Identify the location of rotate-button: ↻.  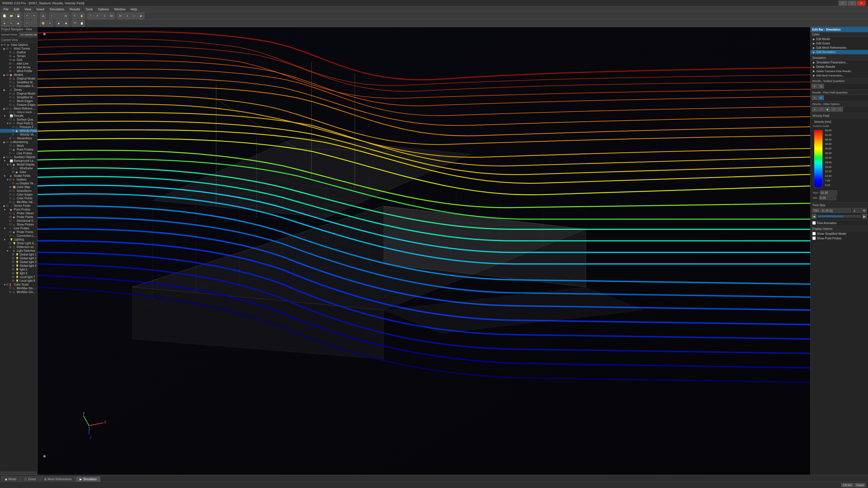
(75, 16).